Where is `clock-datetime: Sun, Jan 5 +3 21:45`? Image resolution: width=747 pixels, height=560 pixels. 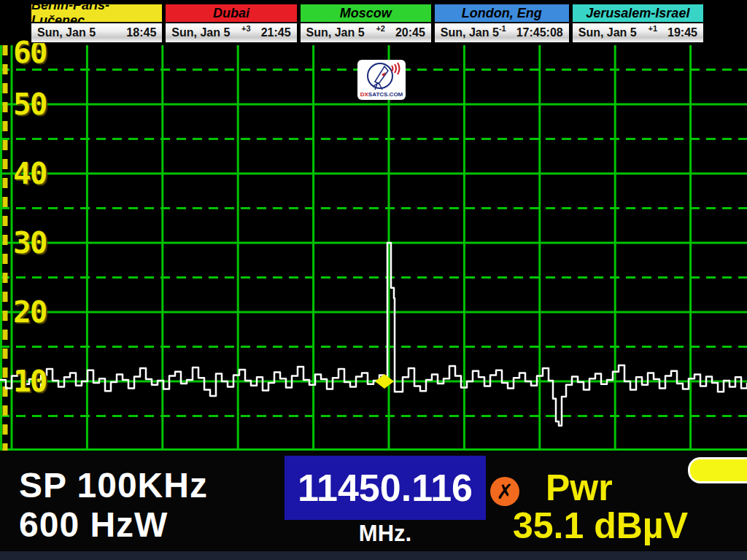
clock-datetime: Sun, Jan 5 +3 21:45 is located at coordinates (231, 33).